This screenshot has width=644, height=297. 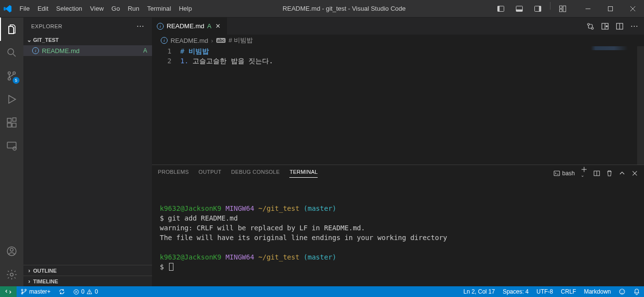 What do you see at coordinates (398, 40) in the screenshot?
I see `breadcrumb: i README.md › abc # 비빔밥` at bounding box center [398, 40].